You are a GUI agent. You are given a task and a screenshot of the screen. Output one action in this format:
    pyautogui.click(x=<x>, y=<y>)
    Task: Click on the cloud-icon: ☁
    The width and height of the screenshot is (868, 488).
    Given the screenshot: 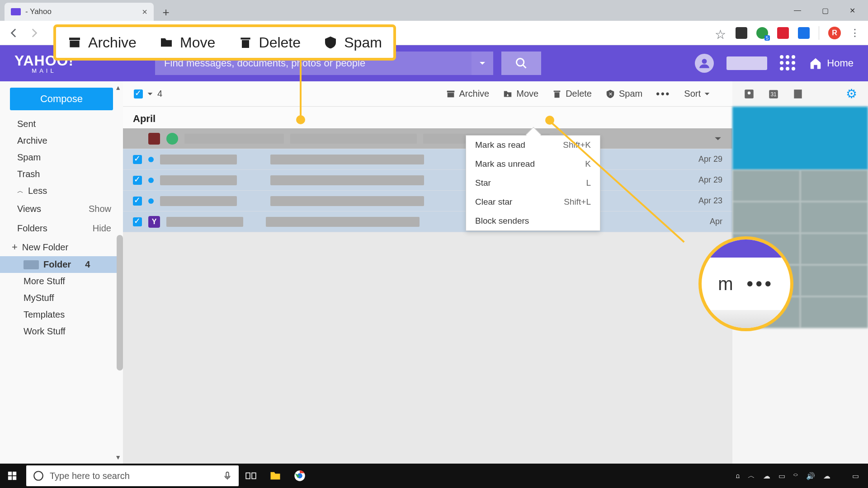 What is the action you would take?
    pyautogui.click(x=827, y=476)
    